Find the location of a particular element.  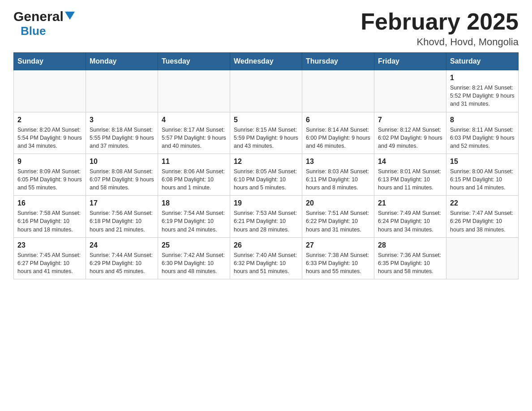

day-number: 16 is located at coordinates (50, 203).